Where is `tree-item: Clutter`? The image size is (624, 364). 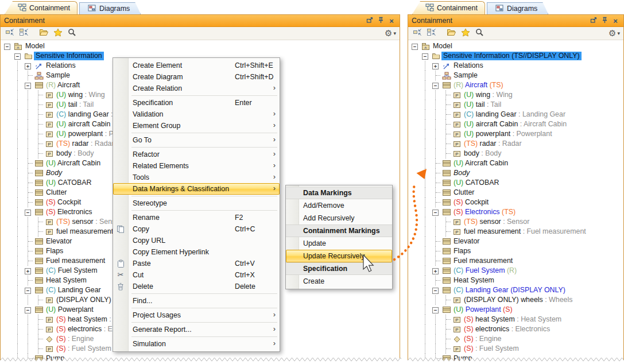 tree-item: Clutter is located at coordinates (516, 193).